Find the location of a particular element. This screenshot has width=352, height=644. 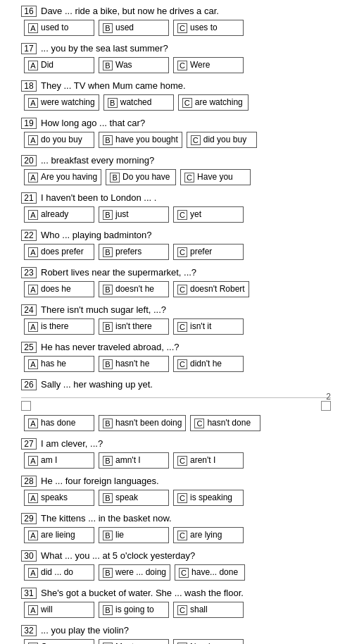

question-31: 31 She's got a bucket of water. She ... … is located at coordinates (176, 603).